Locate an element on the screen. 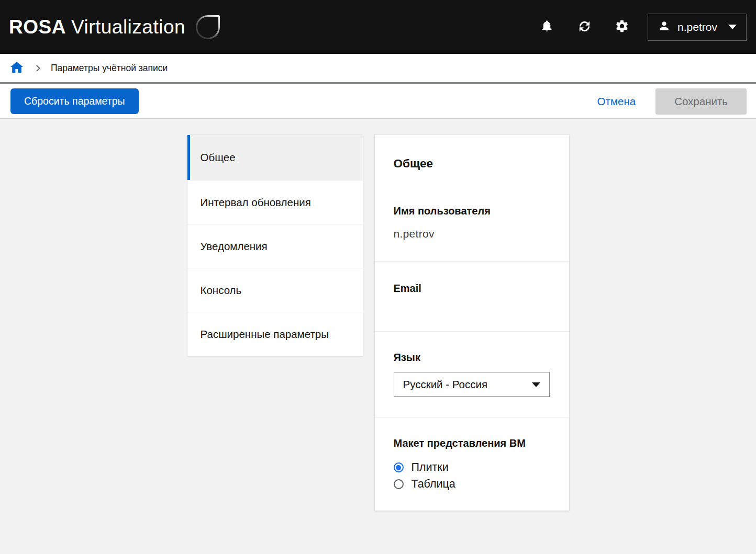 The width and height of the screenshot is (756, 554). cancel-button: Отмена is located at coordinates (617, 101).